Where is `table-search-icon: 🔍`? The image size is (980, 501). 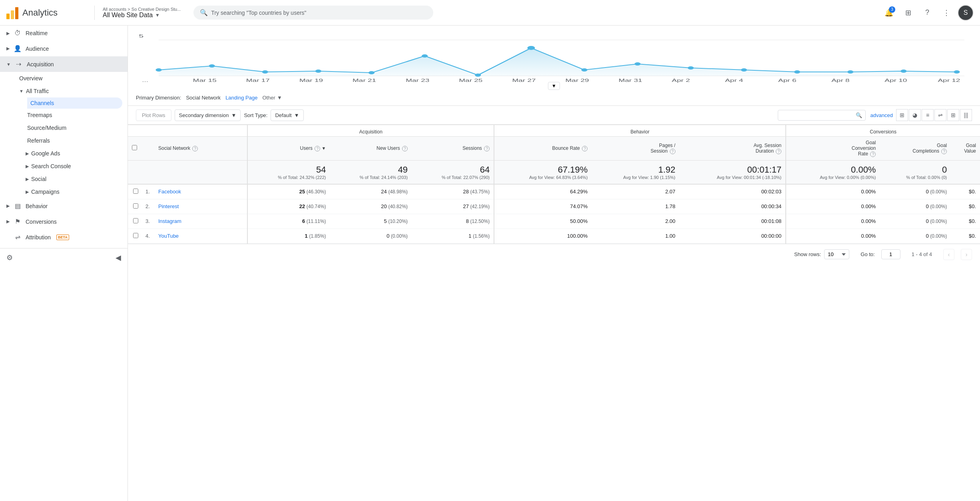 table-search-icon: 🔍 is located at coordinates (859, 115).